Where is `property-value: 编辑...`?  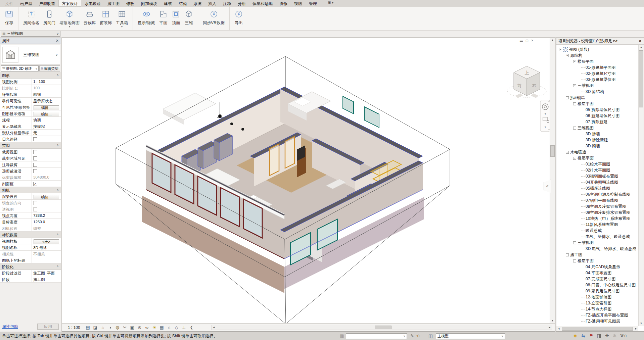 property-value: 编辑... is located at coordinates (46, 107).